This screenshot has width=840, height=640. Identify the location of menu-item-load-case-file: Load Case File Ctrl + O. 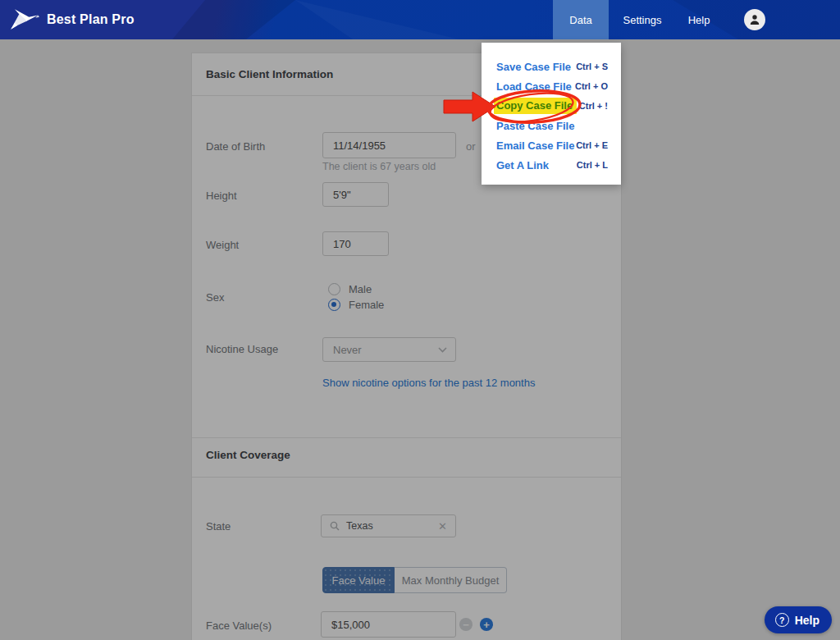
(552, 86).